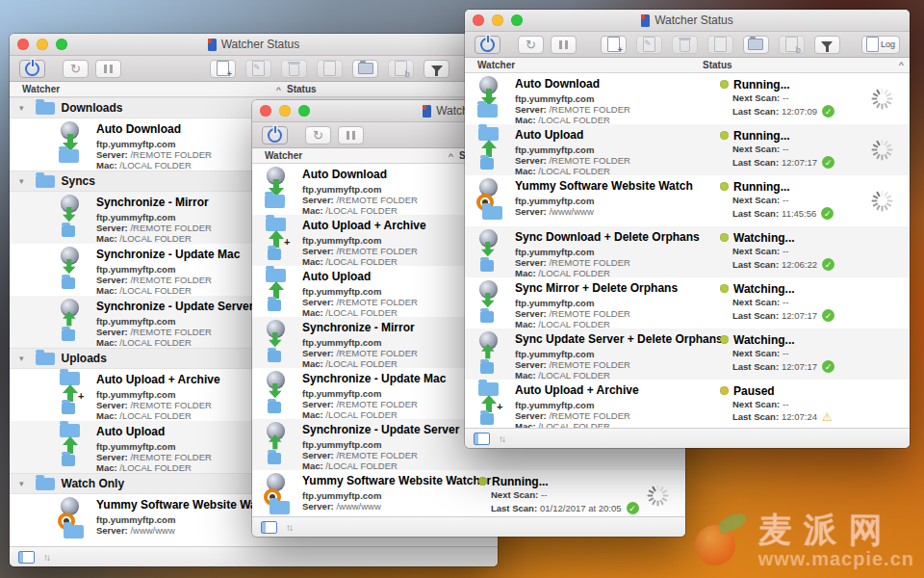  Describe the element at coordinates (469, 493) in the screenshot. I see `watcher-row: Yummy Software Website Watcherftp.yummyf…` at that location.